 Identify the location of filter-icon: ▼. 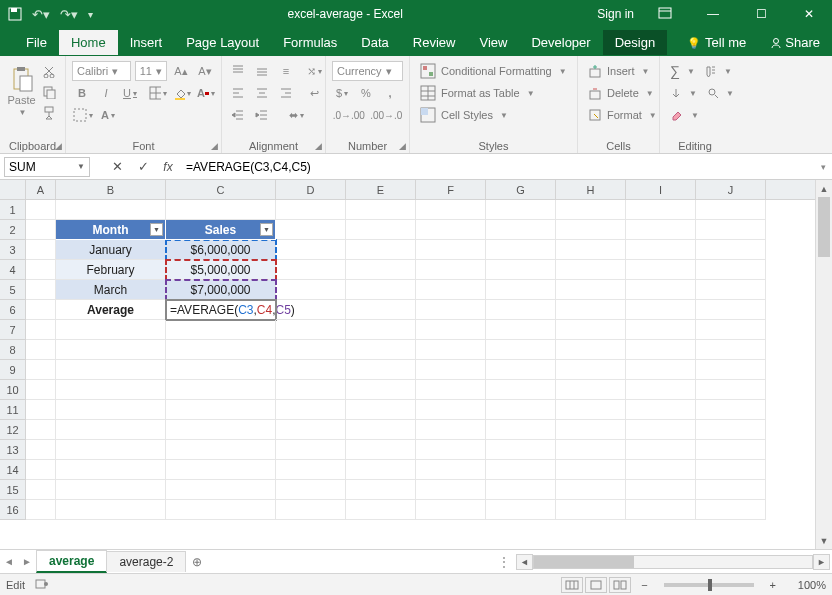
(266, 230).